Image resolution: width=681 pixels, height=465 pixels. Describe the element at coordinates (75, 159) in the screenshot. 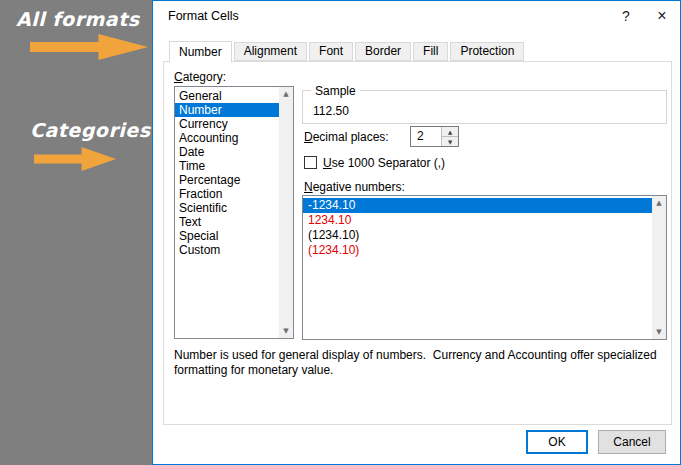

I see `arrow-to-category-list-icon` at that location.